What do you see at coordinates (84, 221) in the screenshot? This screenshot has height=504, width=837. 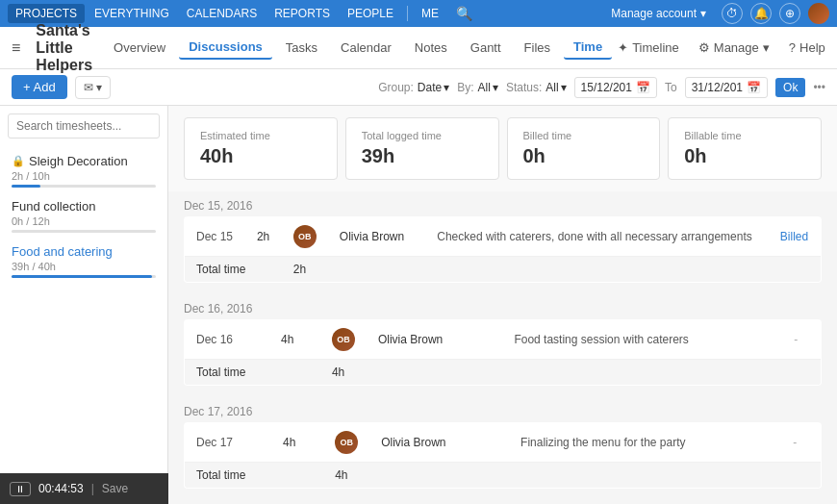 I see `sidebar-item-fund-time: 0h / 12h` at bounding box center [84, 221].